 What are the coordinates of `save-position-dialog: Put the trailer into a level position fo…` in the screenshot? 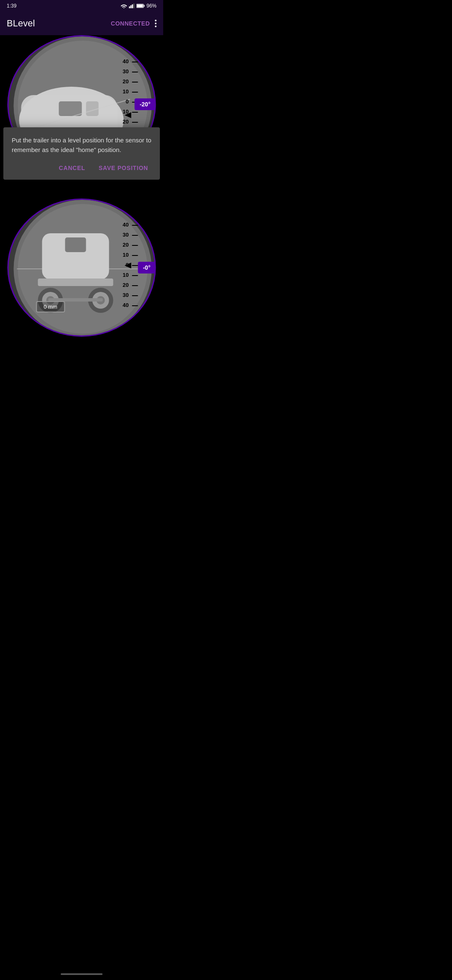 It's located at (82, 153).